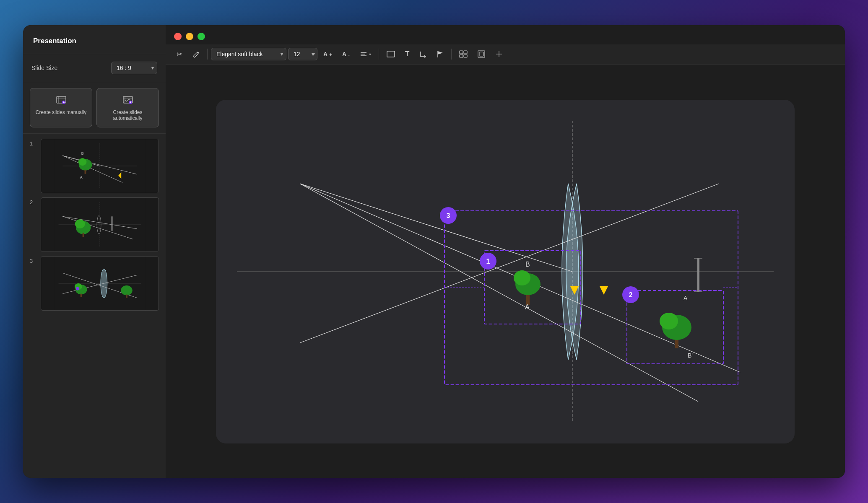  Describe the element at coordinates (631, 295) in the screenshot. I see `svg-text: 2` at that location.